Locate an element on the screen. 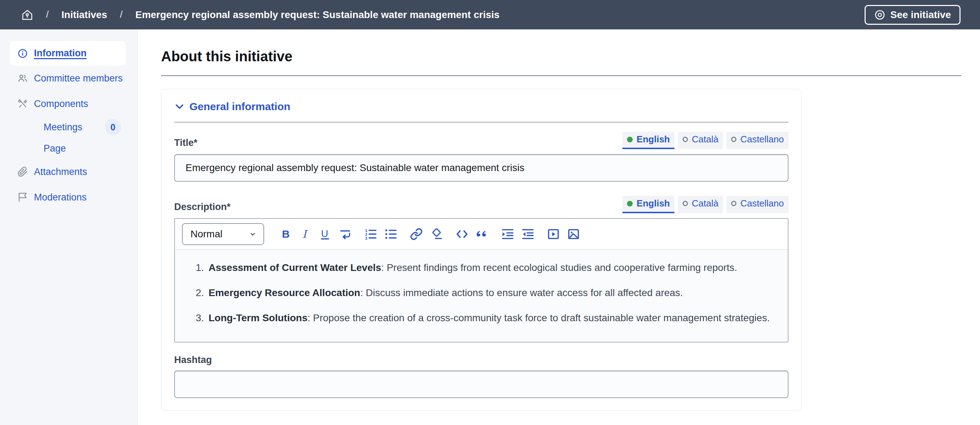  list-item-rest-text: : Propose the creation of a cross-commun… is located at coordinates (539, 318).